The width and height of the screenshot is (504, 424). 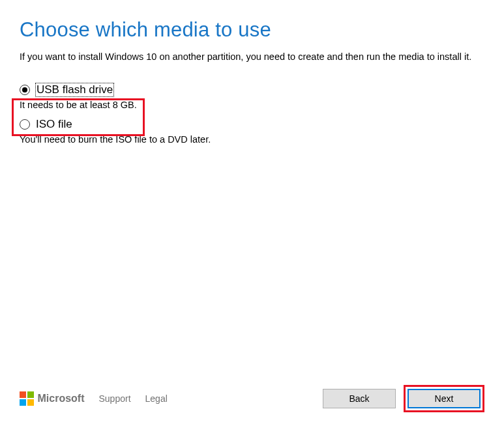 What do you see at coordinates (252, 132) in the screenshot?
I see `option-iso: ISO file You'll need to burn the ISO fil…` at bounding box center [252, 132].